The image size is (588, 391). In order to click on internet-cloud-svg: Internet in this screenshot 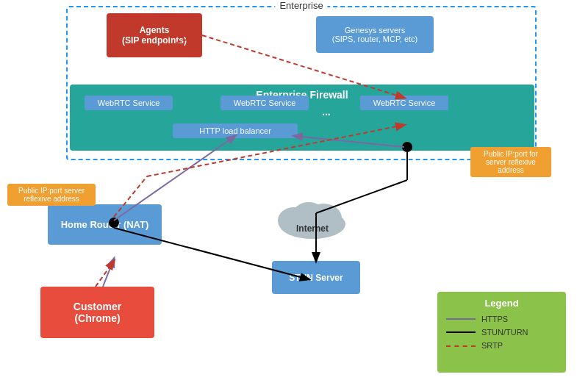, I will do `click(312, 219)`.